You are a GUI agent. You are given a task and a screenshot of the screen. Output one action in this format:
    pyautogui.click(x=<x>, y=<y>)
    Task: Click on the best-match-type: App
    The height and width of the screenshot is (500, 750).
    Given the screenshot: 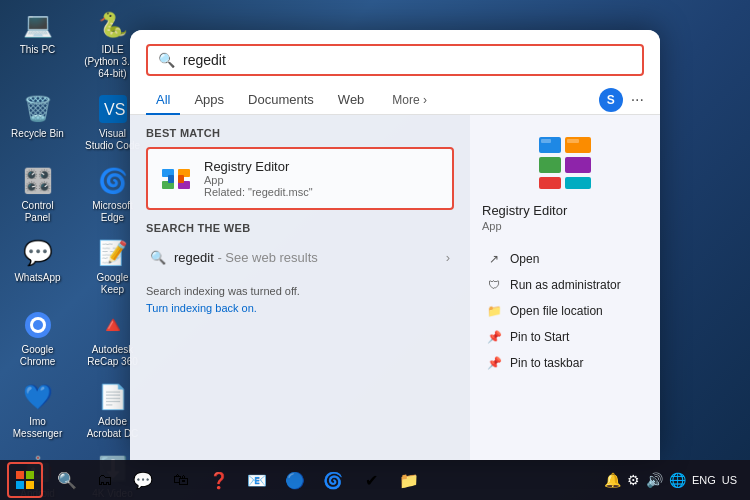 What is the action you would take?
    pyautogui.click(x=258, y=180)
    